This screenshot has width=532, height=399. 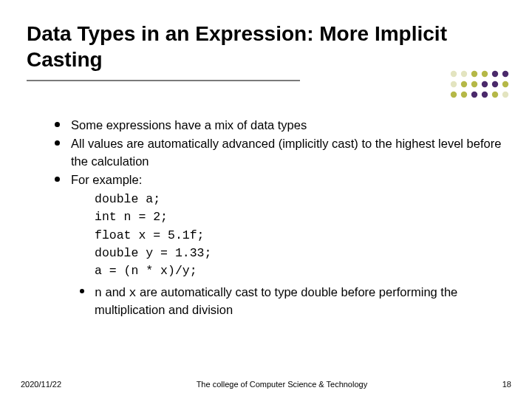 I want to click on bullet-text: Some expressions have a mix of data type…, so click(x=189, y=125).